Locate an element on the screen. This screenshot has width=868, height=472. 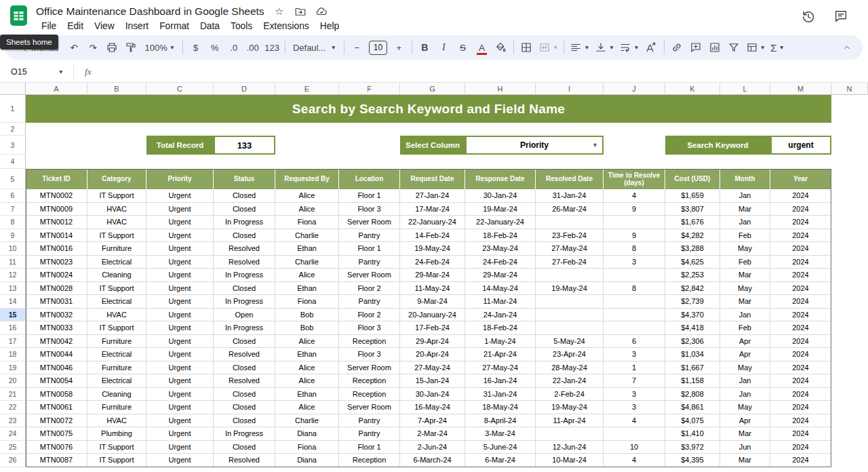
cell: Charlie is located at coordinates (307, 236).